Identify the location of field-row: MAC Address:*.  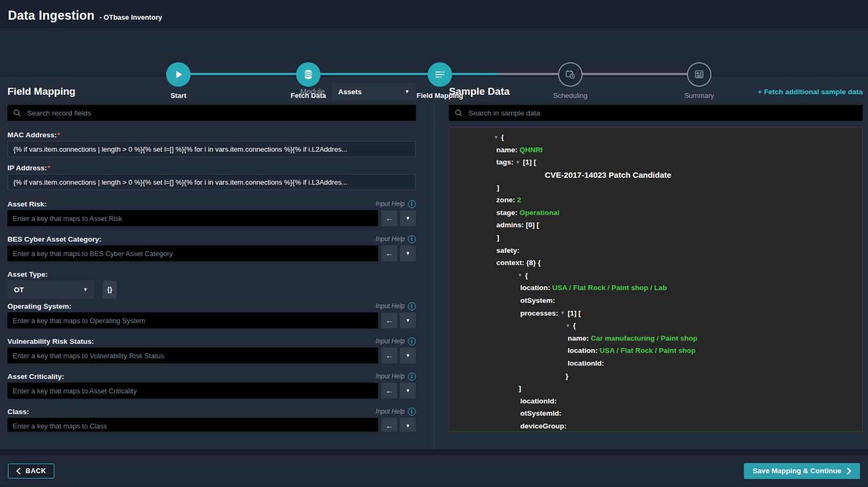
(212, 144).